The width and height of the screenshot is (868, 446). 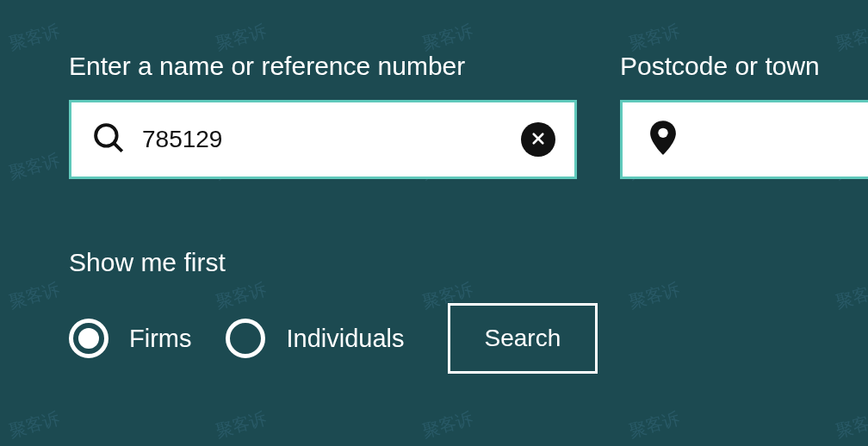 What do you see at coordinates (344, 339) in the screenshot?
I see `radio-label-individuals: Individuals` at bounding box center [344, 339].